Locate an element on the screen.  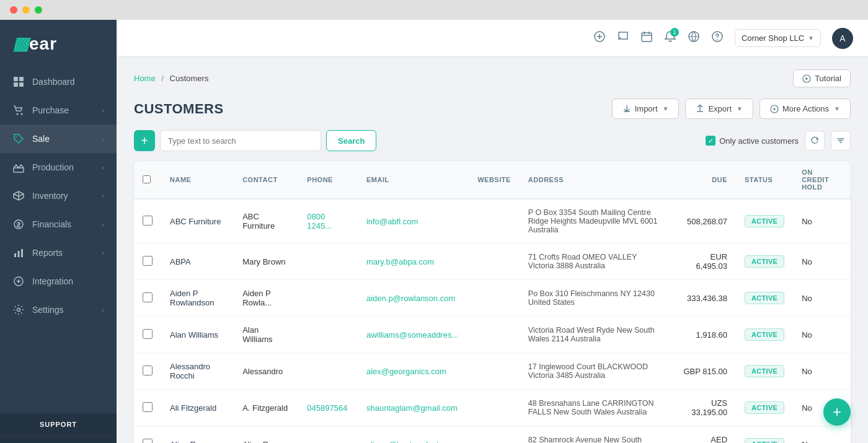
sidebar-item-label: Sale is located at coordinates (41, 139).